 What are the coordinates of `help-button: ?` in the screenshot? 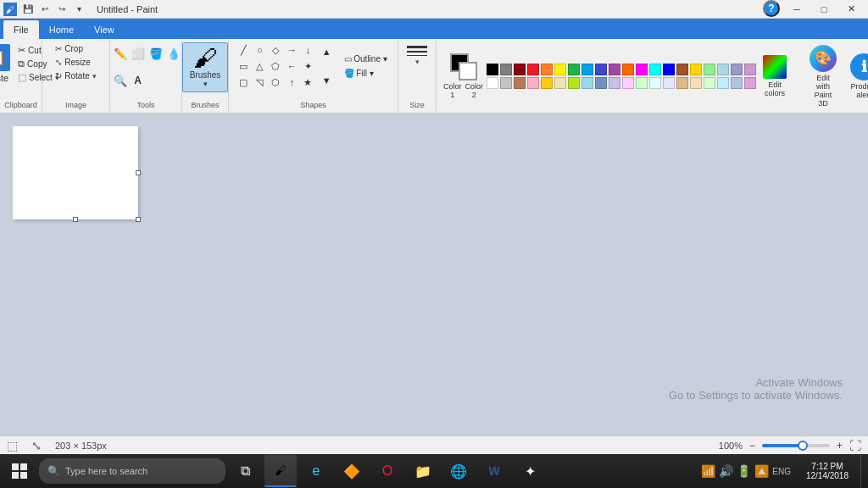 It's located at (771, 8).